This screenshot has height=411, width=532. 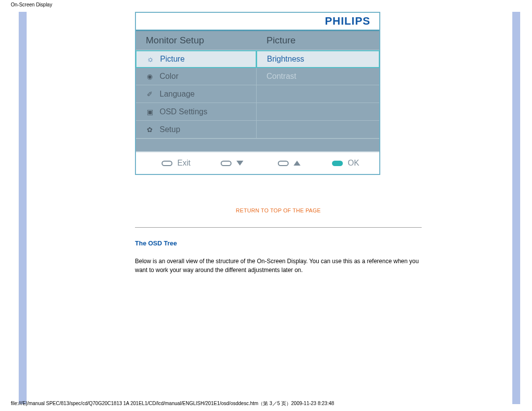 I want to click on footer-file-path: file:///E|/manual SPEC/813/spec/cd/Q70G2…, so click(x=172, y=404).